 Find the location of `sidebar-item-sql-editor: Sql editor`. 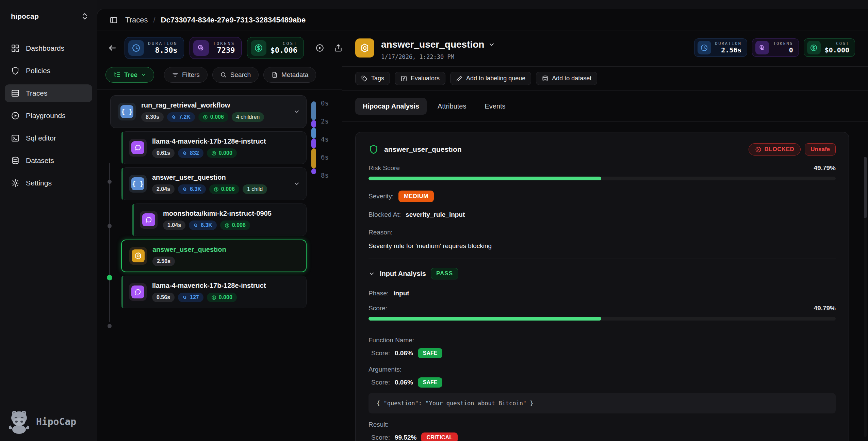

sidebar-item-sql-editor: Sql editor is located at coordinates (48, 138).